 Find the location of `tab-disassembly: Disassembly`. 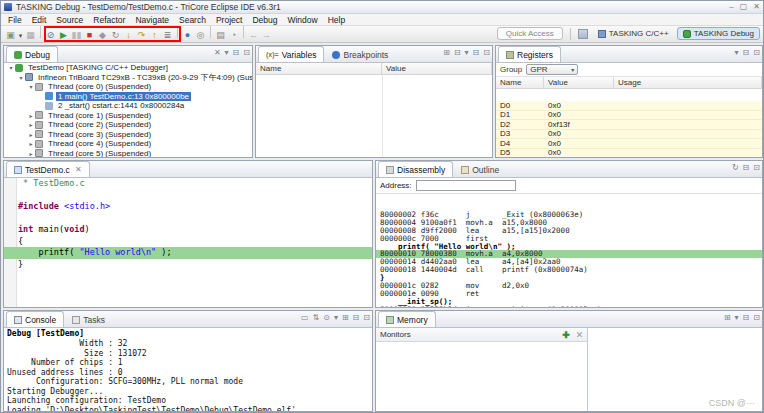

tab-disassembly: Disassembly is located at coordinates (416, 169).